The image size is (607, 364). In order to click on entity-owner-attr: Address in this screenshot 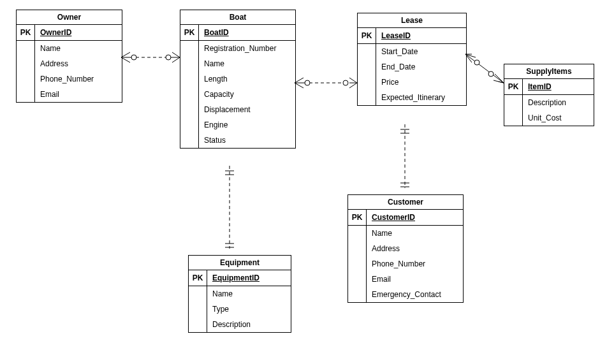, I will do `click(78, 64)`.